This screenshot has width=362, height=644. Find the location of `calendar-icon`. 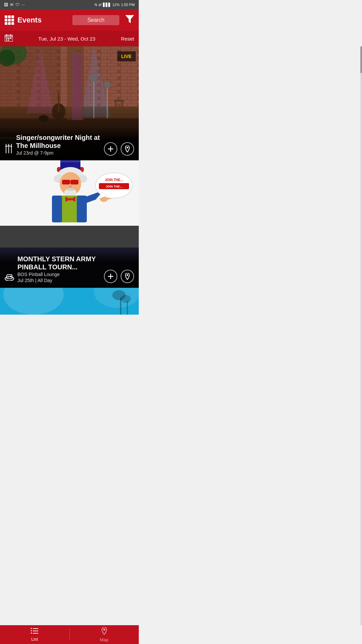

calendar-icon is located at coordinates (9, 39).